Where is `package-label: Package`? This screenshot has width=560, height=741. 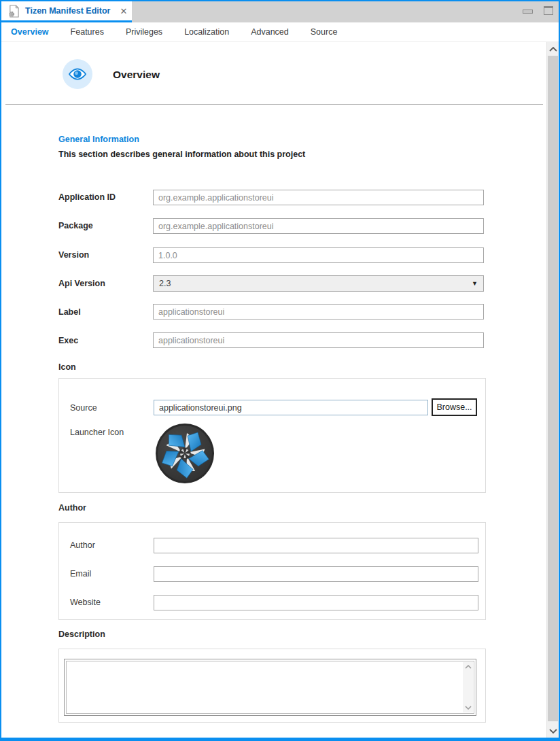 package-label: Package is located at coordinates (76, 226).